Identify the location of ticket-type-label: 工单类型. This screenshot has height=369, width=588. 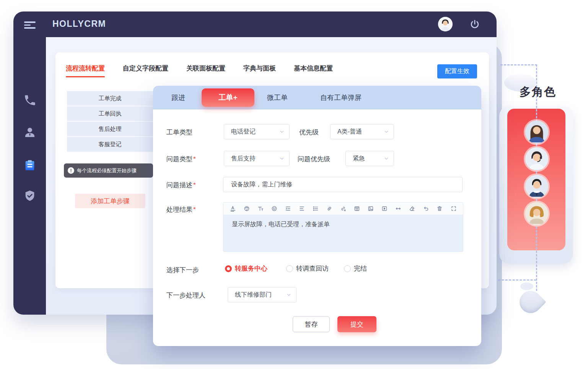
(179, 132).